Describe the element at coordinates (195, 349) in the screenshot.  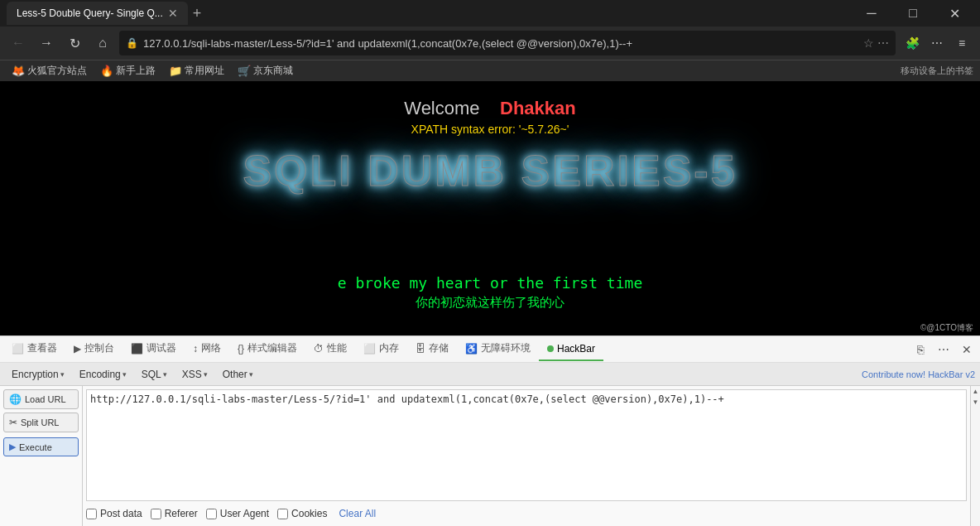
I see `network-icon: ↕` at that location.